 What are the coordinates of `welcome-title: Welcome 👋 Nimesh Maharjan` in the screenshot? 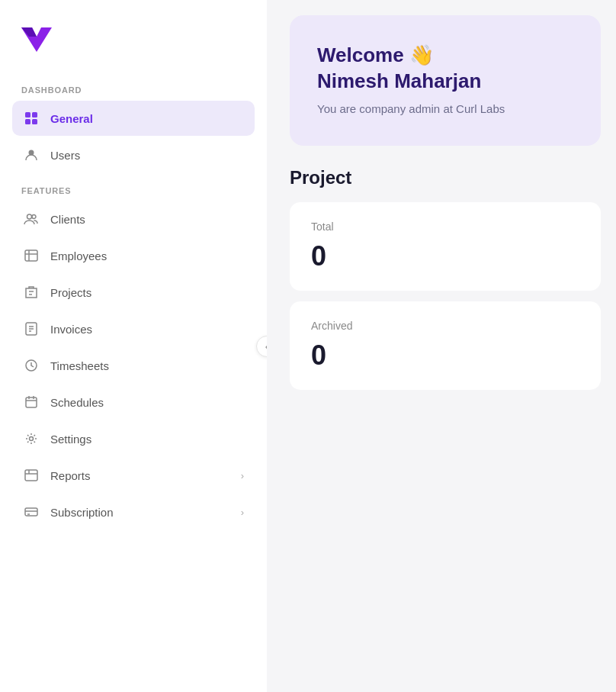 It's located at (445, 69).